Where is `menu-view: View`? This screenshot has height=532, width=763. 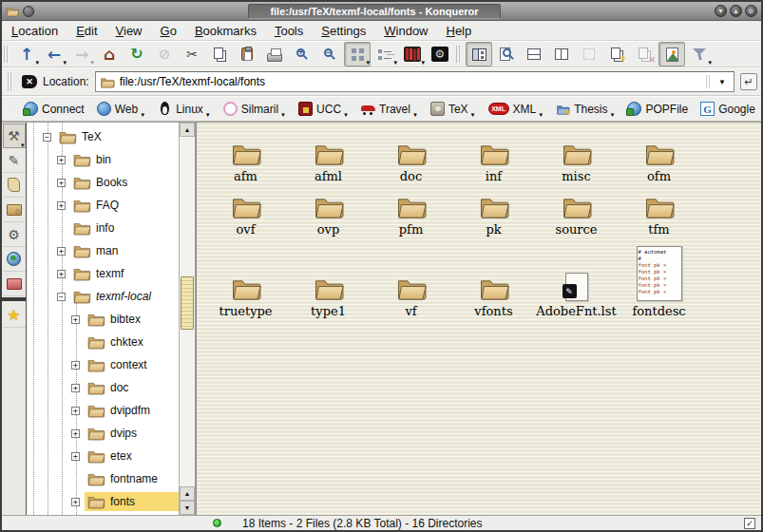 menu-view: View is located at coordinates (129, 30).